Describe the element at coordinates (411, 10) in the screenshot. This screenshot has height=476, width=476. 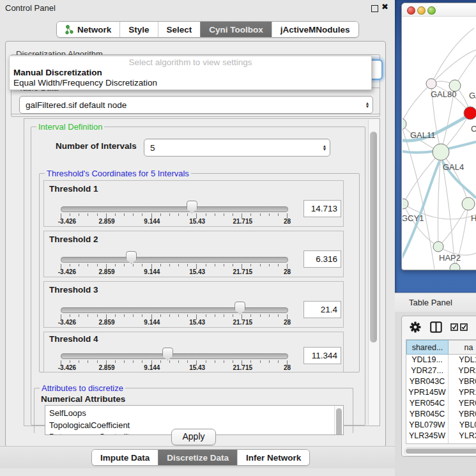
I see `mac-close-button` at that location.